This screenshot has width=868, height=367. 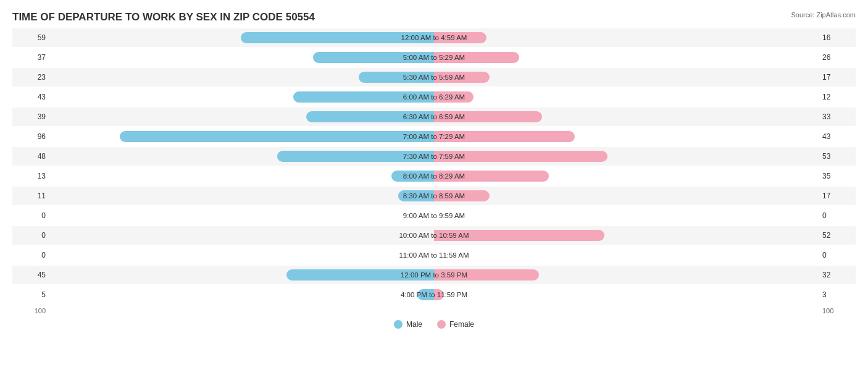 What do you see at coordinates (434, 176) in the screenshot?
I see `chart-row: 13 8:00 AM to 8:29 AM 35` at bounding box center [434, 176].